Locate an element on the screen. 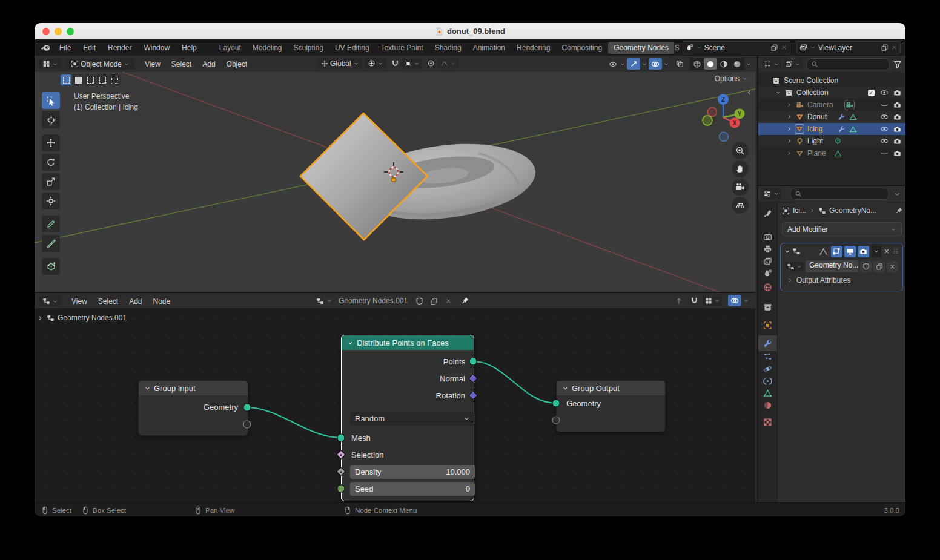 The width and height of the screenshot is (940, 560). view-layer-name: ViewLayer is located at coordinates (848, 48).